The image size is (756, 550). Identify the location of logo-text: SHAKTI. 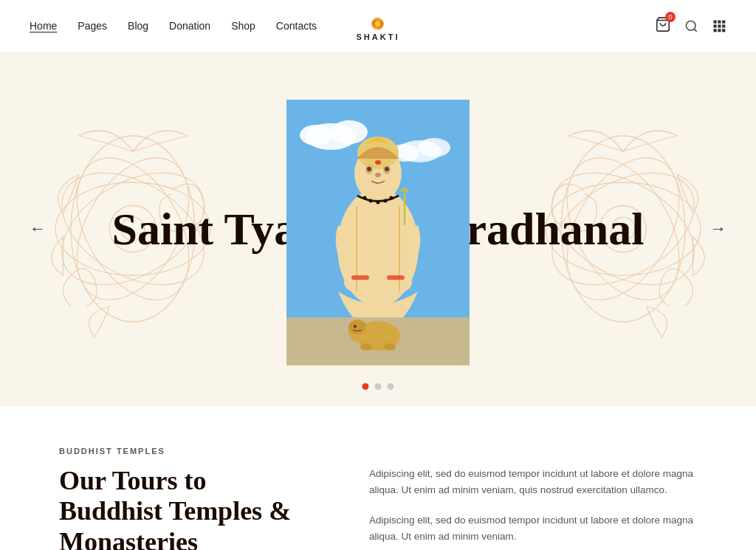
(378, 37).